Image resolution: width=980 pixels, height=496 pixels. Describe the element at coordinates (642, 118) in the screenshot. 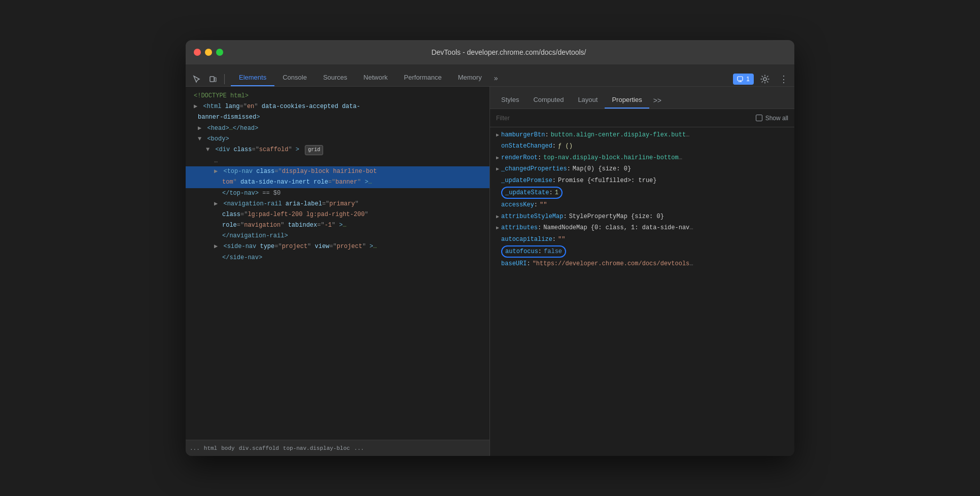

I see `filter-bar: Show all` at that location.